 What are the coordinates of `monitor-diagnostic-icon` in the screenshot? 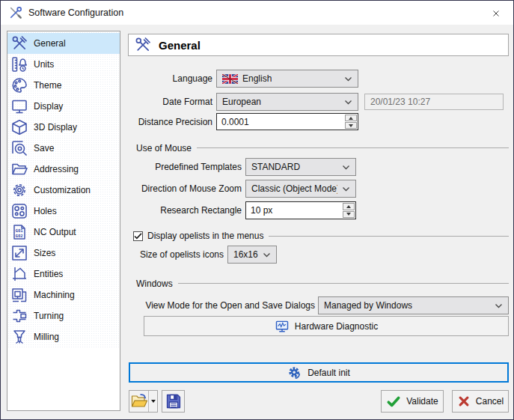 It's located at (282, 326).